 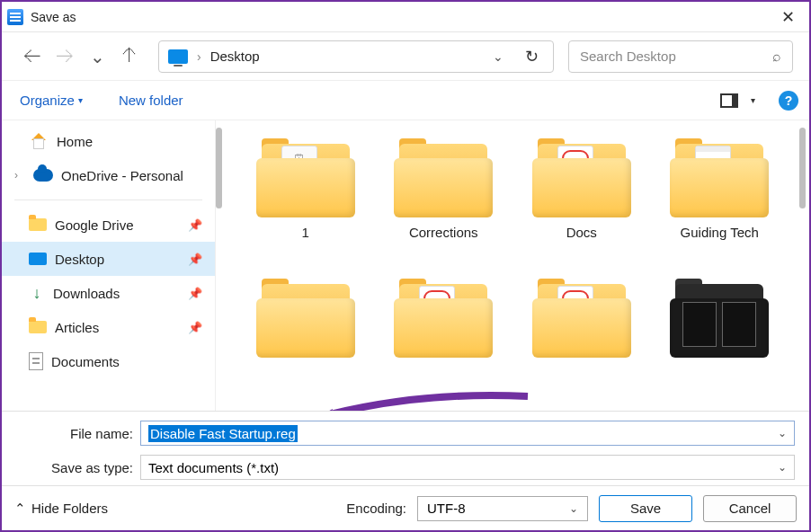 What do you see at coordinates (77, 327) in the screenshot?
I see `sidebar-item-label: Articles` at bounding box center [77, 327].